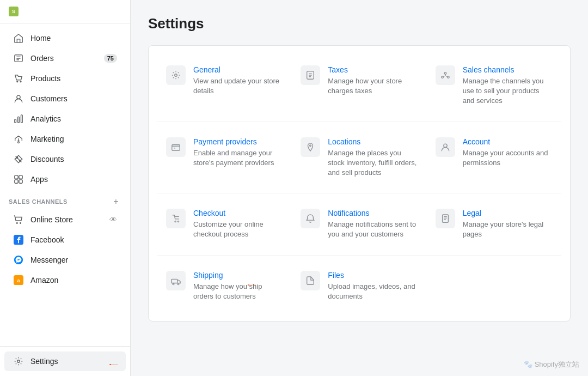  What do you see at coordinates (372, 229) in the screenshot?
I see `notifications-desc: Manage notifications sent to you and you…` at bounding box center [372, 229].